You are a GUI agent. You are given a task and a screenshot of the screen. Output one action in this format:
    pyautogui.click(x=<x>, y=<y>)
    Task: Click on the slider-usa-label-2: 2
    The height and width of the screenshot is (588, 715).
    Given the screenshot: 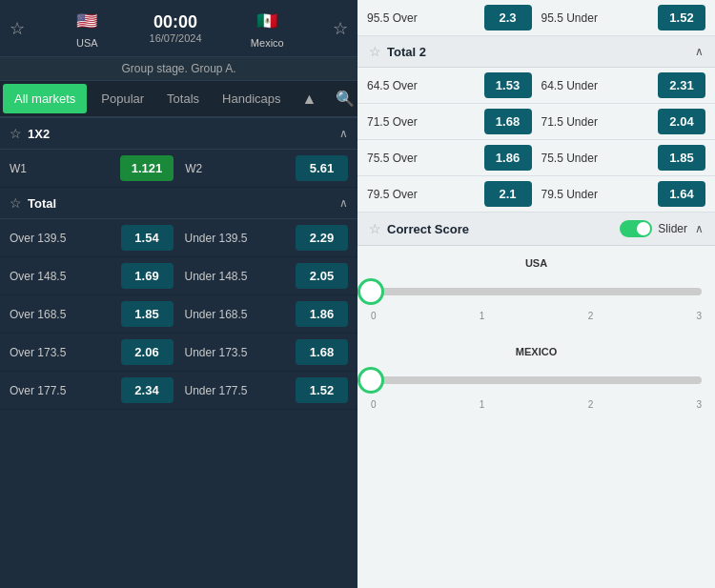 What is the action you would take?
    pyautogui.click(x=591, y=316)
    